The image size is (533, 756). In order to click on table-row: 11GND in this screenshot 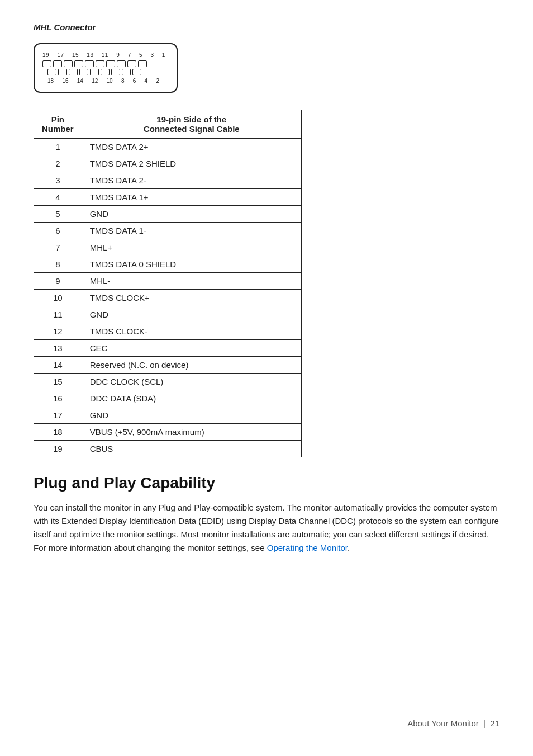, I will do `click(168, 315)`.